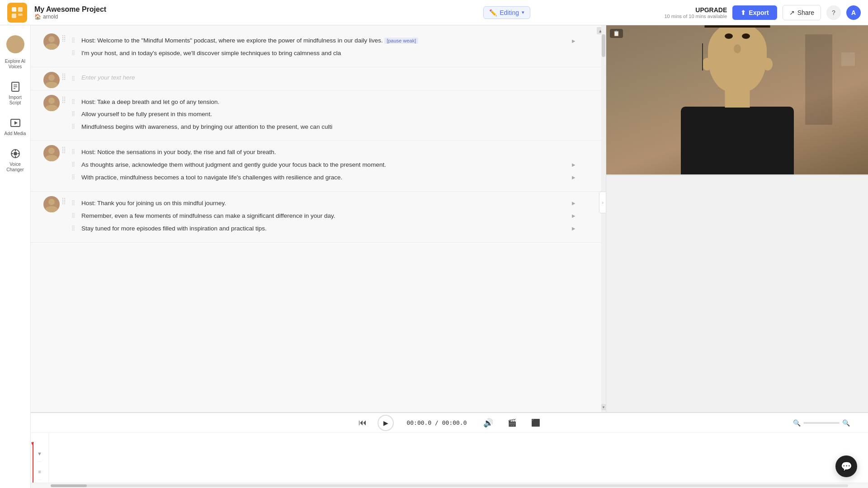 The height and width of the screenshot is (488, 868). Describe the element at coordinates (15, 160) in the screenshot. I see `sidebar-item-voice-changer: VoiceChanger` at that location.